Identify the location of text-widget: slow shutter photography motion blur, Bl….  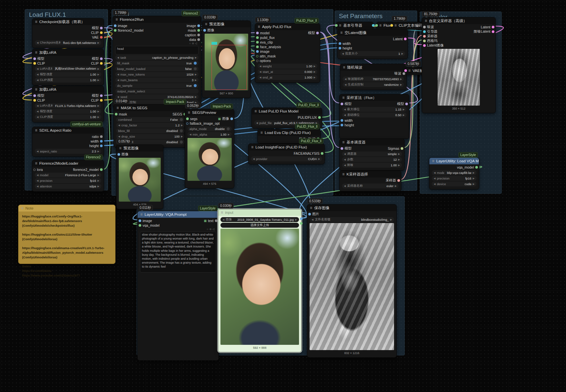
(178, 252).